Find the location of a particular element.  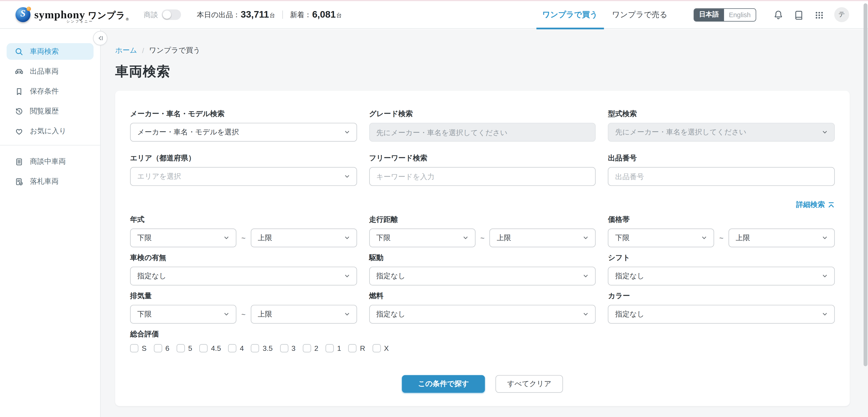

logo-brand: ワンプラ is located at coordinates (106, 15).